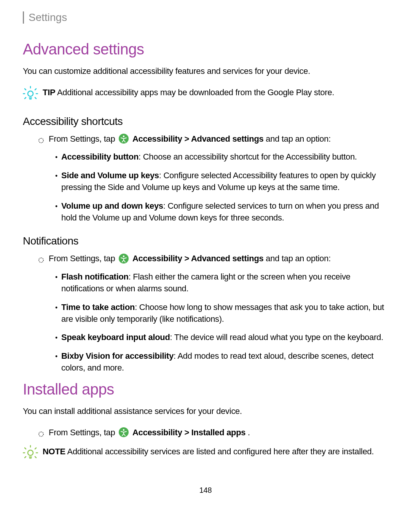 This screenshot has width=411, height=532. I want to click on heading-installed-apps: Installed apps, so click(206, 389).